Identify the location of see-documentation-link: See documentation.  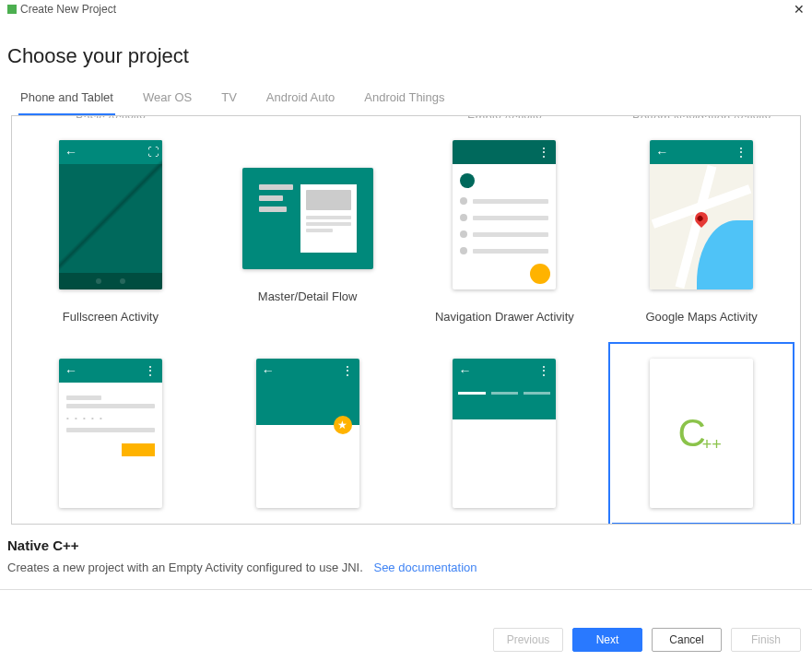
(425, 568).